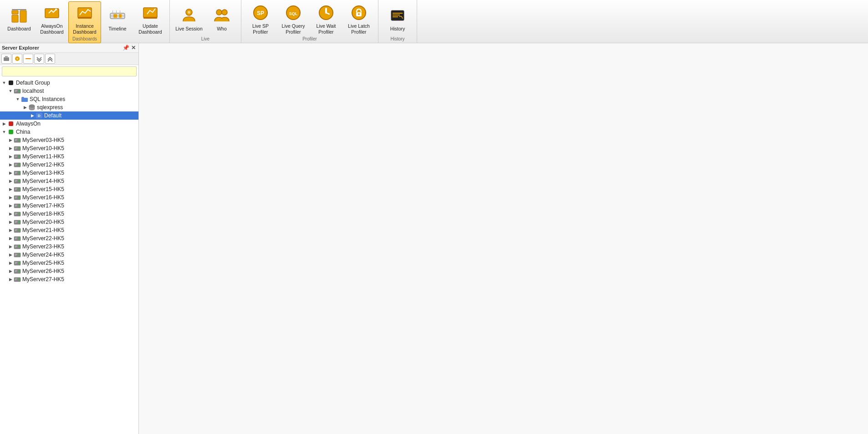  I want to click on pin-icon: 📌, so click(126, 48).